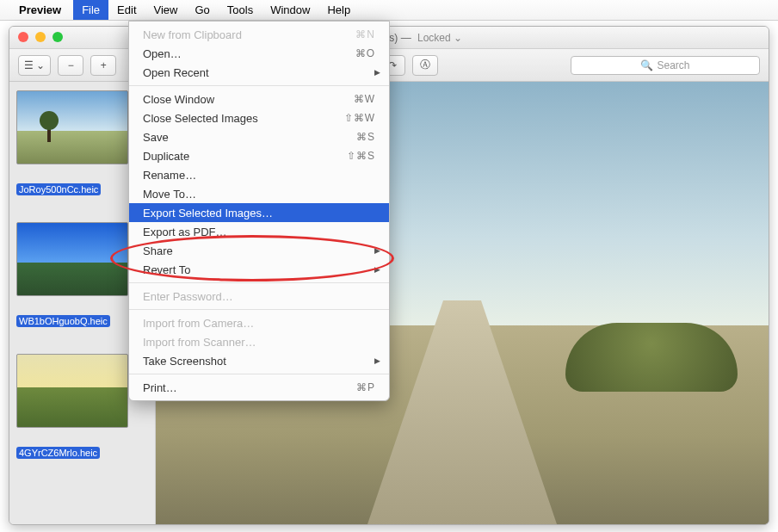 The image size is (778, 532). Describe the element at coordinates (665, 65) in the screenshot. I see `search-field: 🔍 Search` at that location.